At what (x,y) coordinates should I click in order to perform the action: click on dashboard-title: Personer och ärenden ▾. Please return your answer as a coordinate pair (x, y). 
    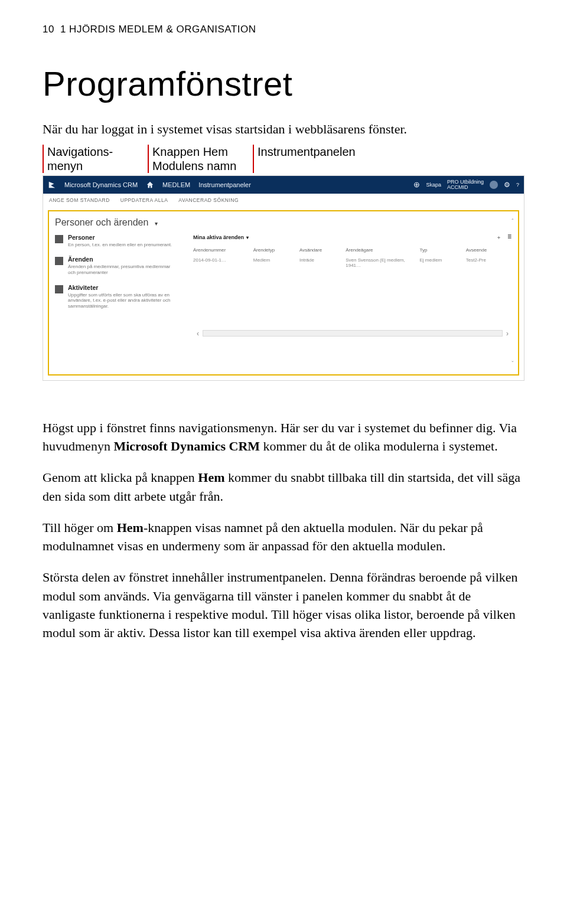
    Looking at the image, I should click on (284, 223).